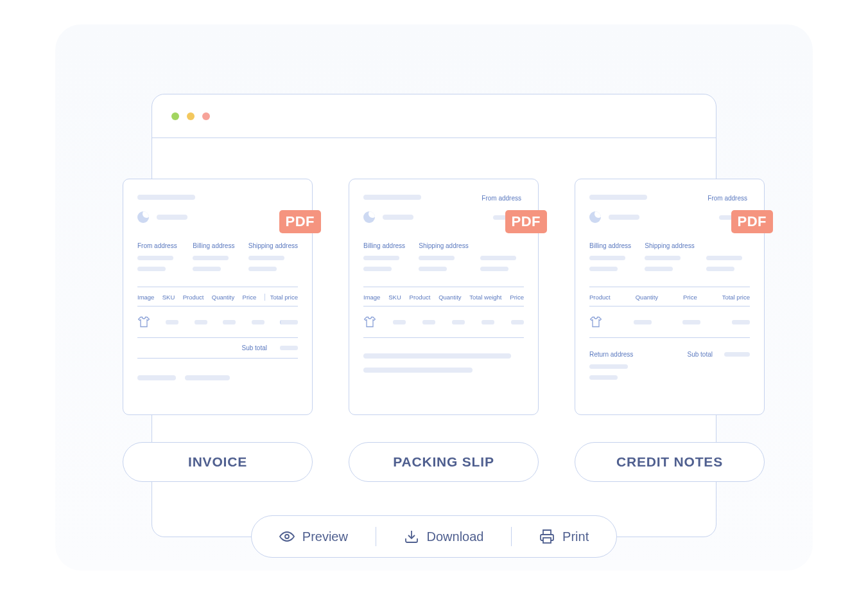  Describe the element at coordinates (444, 297) in the screenshot. I see `packing-slip-card: From address PDF Billing address Shippin…` at that location.